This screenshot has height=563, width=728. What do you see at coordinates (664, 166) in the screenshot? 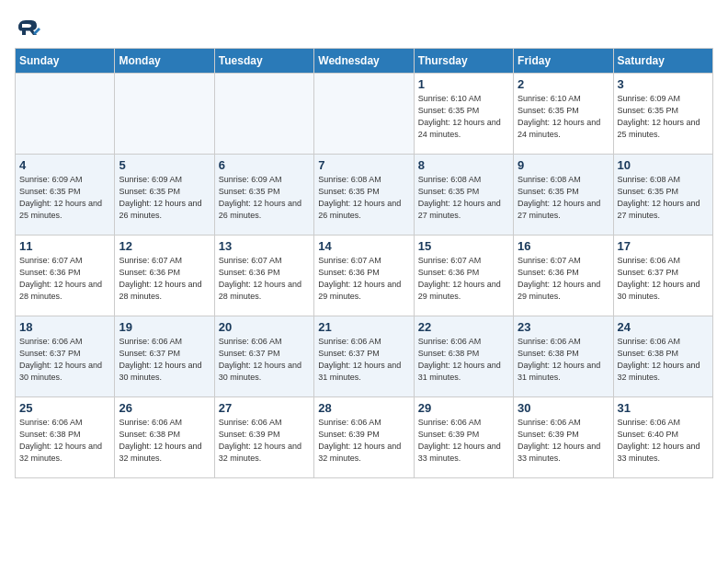
I see `day-number: 10` at bounding box center [664, 166].